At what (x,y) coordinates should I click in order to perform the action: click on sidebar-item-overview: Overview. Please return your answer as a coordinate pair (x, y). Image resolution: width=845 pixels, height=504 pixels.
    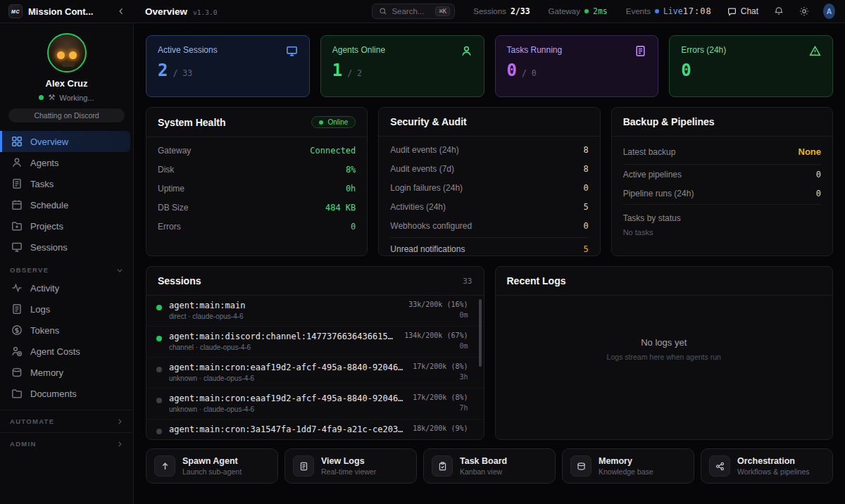
    Looking at the image, I should click on (65, 141).